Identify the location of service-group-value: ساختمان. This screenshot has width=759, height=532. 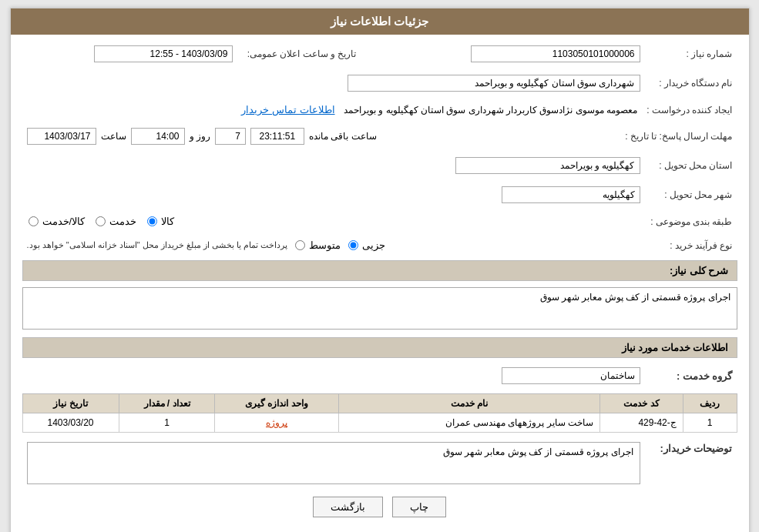
(571, 376).